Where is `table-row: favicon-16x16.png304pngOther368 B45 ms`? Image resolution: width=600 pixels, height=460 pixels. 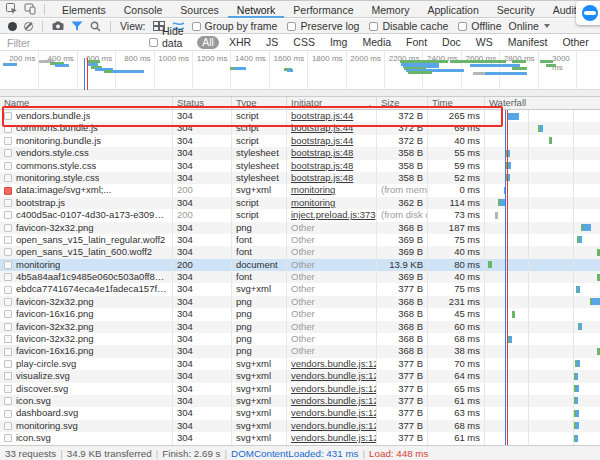 table-row: favicon-16x16.png304pngOther368 B45 ms is located at coordinates (300, 314).